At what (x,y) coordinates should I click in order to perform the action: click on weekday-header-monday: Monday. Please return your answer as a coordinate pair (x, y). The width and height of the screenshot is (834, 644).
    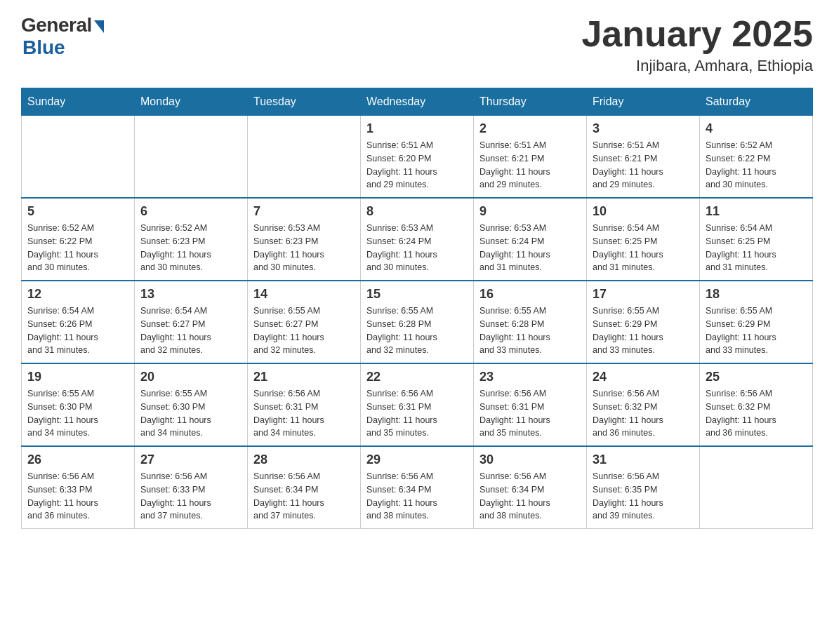
    Looking at the image, I should click on (191, 102).